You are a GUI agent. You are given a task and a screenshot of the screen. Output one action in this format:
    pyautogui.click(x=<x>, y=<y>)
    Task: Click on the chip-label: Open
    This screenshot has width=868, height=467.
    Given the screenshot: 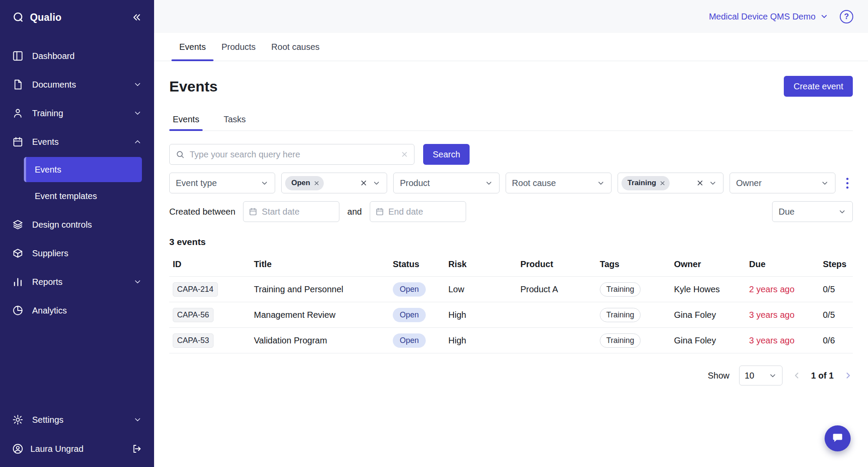 What is the action you would take?
    pyautogui.click(x=300, y=183)
    